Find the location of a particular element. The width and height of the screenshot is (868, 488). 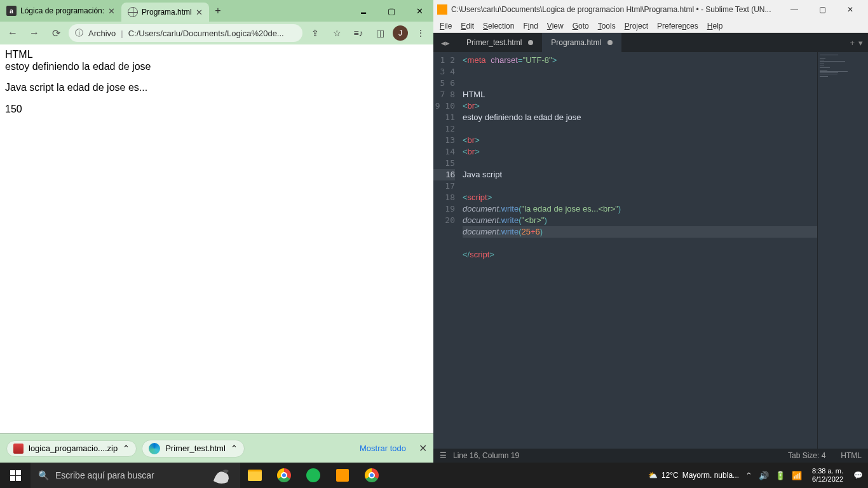

status-syntax: HTML is located at coordinates (851, 456).